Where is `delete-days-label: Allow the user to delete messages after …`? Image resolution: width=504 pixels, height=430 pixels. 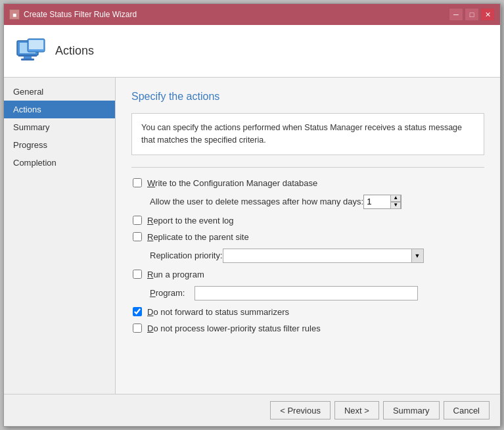 delete-days-label: Allow the user to delete messages after … is located at coordinates (256, 201).